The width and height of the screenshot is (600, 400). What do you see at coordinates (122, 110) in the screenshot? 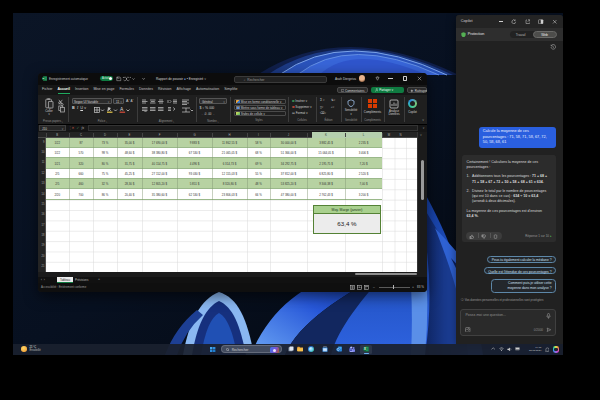
I see `svg-text: A` at bounding box center [122, 110].